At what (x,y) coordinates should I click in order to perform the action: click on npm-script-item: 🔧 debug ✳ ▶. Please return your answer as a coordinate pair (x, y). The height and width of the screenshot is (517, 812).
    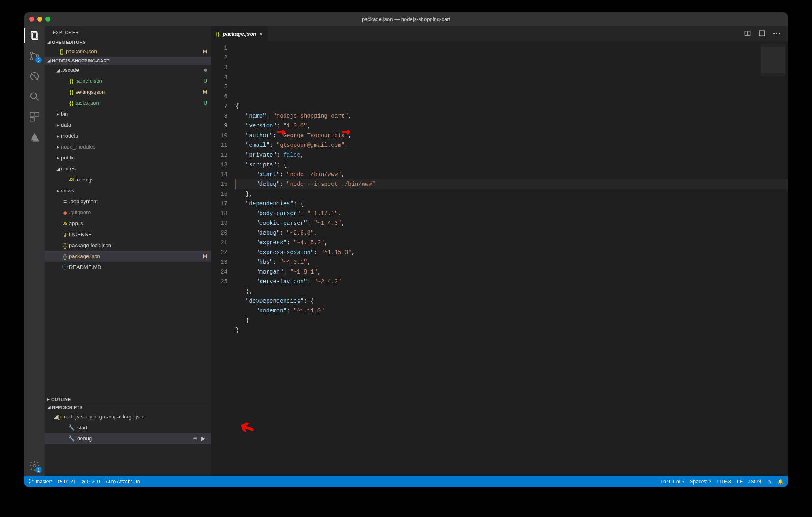
    Looking at the image, I should click on (128, 438).